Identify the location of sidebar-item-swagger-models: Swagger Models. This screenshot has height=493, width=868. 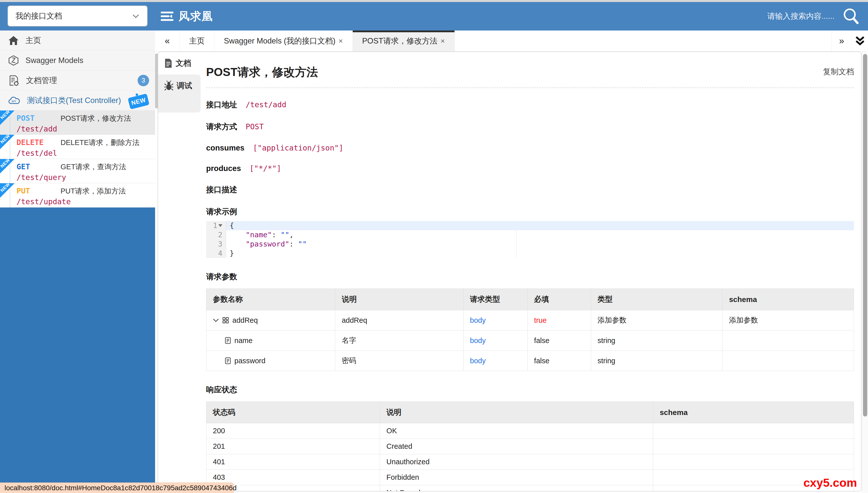
(78, 60).